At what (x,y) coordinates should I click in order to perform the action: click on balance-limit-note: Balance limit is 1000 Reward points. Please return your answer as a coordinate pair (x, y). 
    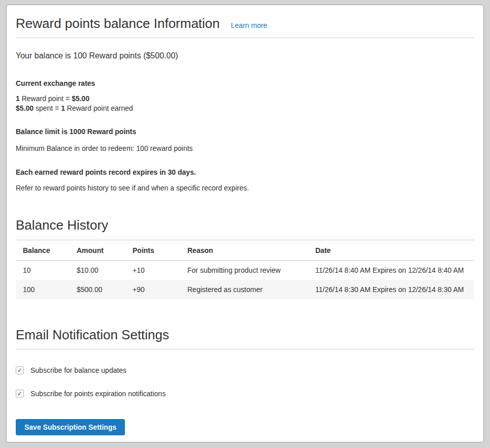
    Looking at the image, I should click on (245, 132).